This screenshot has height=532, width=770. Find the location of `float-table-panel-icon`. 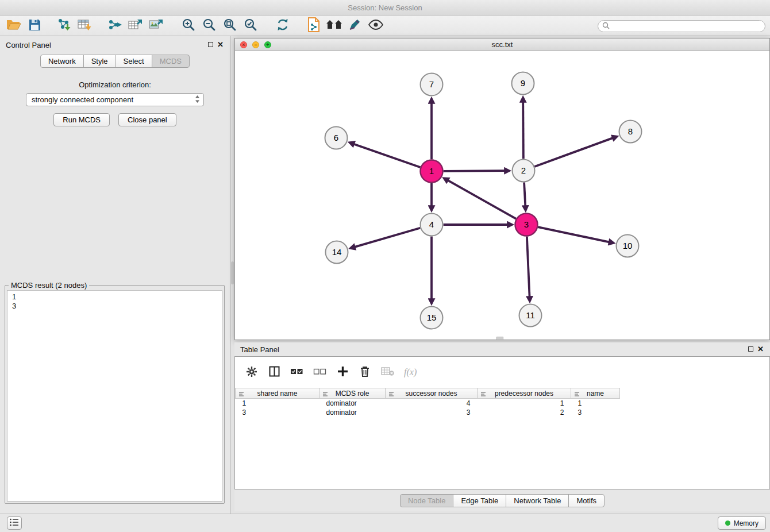

float-table-panel-icon is located at coordinates (750, 349).